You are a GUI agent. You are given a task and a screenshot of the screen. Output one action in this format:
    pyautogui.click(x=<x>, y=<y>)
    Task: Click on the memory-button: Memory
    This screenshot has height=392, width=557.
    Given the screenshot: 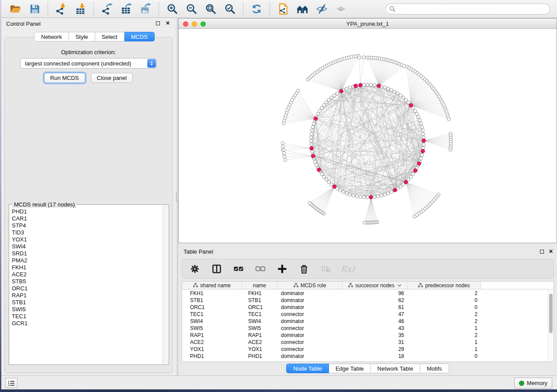 What is the action you would take?
    pyautogui.click(x=533, y=383)
    